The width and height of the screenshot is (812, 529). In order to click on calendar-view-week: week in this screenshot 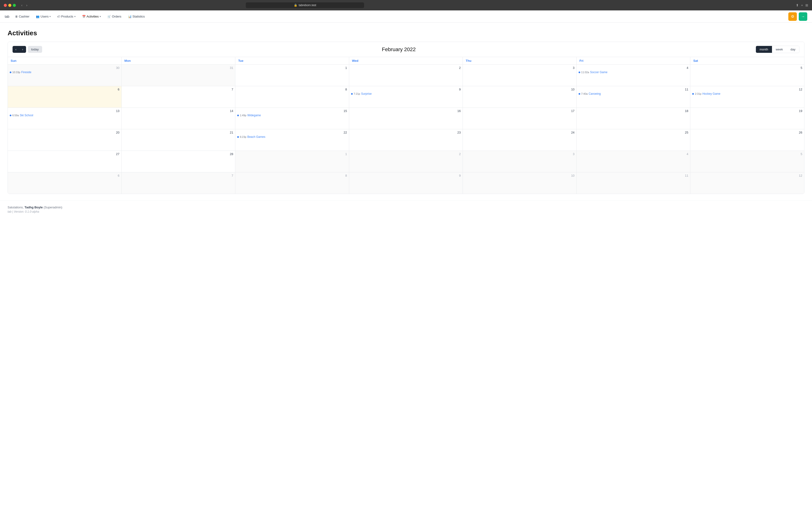, I will do `click(779, 49)`.